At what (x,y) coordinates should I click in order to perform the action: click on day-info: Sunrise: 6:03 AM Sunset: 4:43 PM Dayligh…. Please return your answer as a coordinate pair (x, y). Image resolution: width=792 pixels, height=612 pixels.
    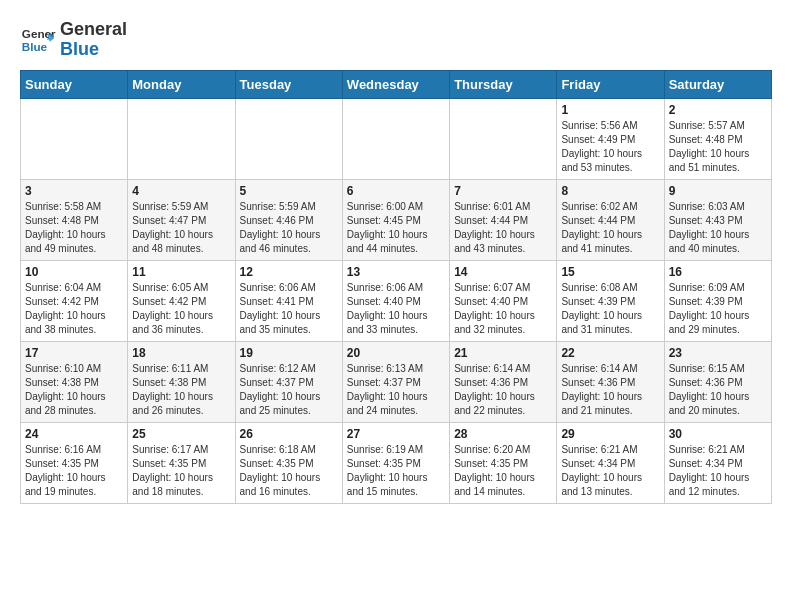
    Looking at the image, I should click on (718, 228).